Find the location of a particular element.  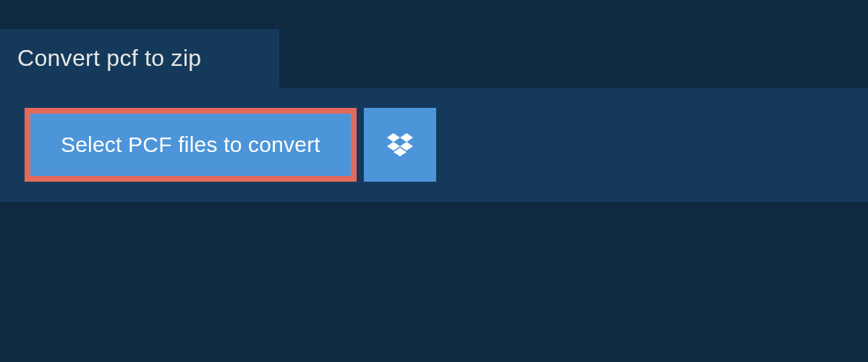

dropbox-button is located at coordinates (400, 145).